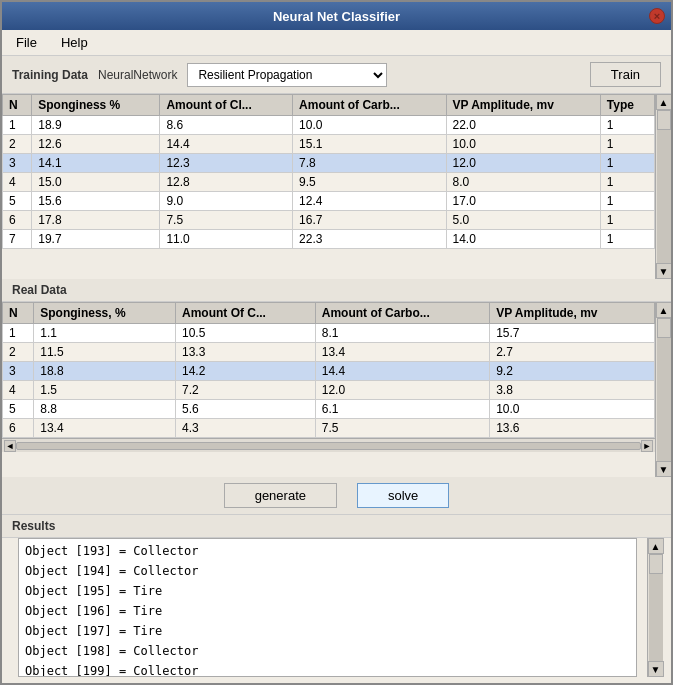 This screenshot has height=685, width=673. Describe the element at coordinates (287, 75) in the screenshot. I see `algorithm-dropdown: Resilient Propagation Backpropagation Ma…` at that location.